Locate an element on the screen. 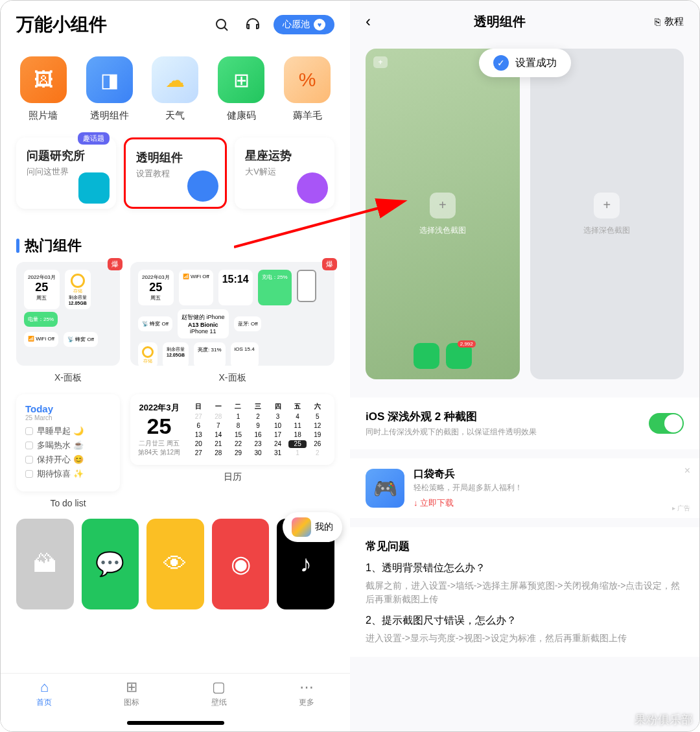 The image size is (700, 732). tutorial-button: ⎘教程 is located at coordinates (669, 22).